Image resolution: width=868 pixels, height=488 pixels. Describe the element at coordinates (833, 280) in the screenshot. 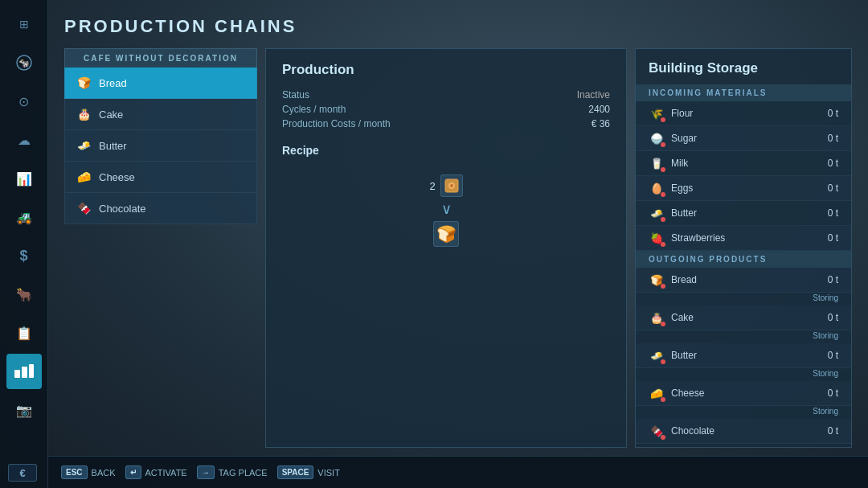

I see `bread-out-value: 0 t` at that location.